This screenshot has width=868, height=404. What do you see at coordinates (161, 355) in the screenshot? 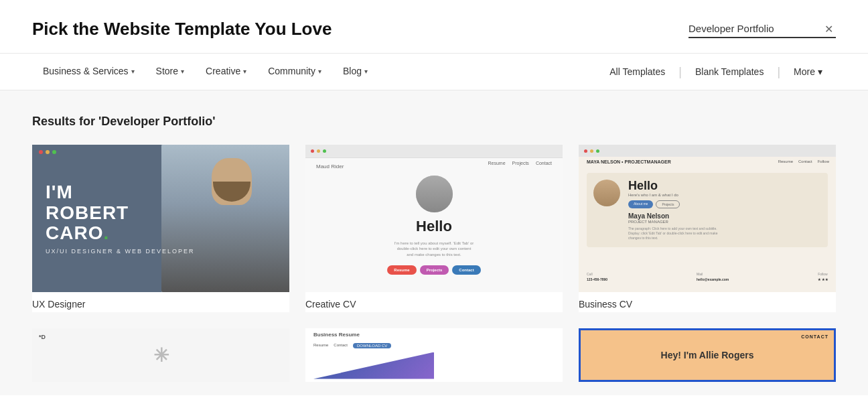
I see `d-star: ✳` at bounding box center [161, 355].